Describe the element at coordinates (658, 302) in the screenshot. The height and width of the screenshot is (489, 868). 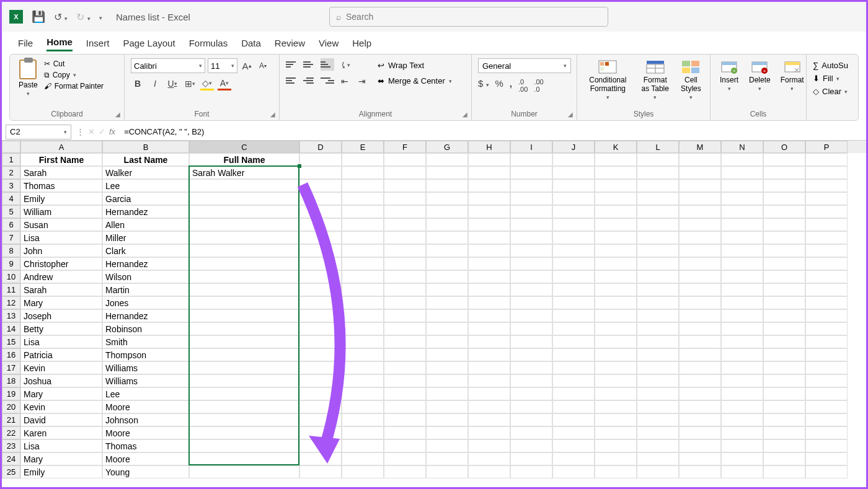
I see `cell-L12` at that location.